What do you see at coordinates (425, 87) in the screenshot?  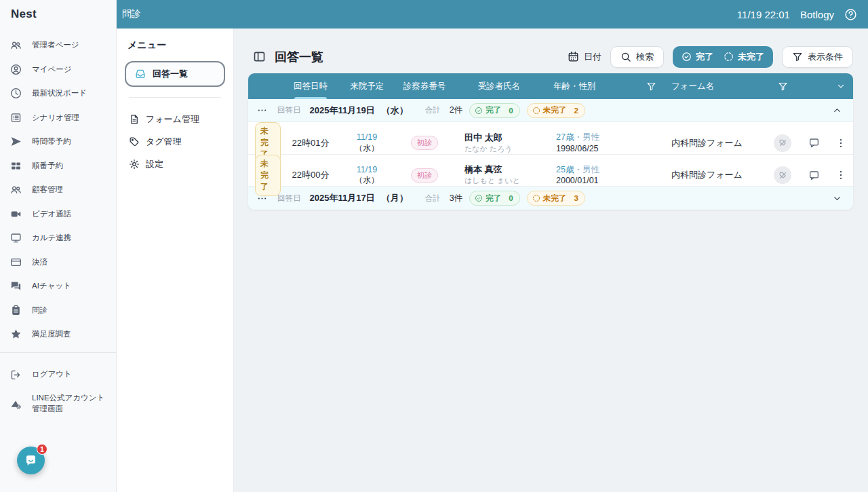 I see `column-header-ticket: 診察券番号` at bounding box center [425, 87].